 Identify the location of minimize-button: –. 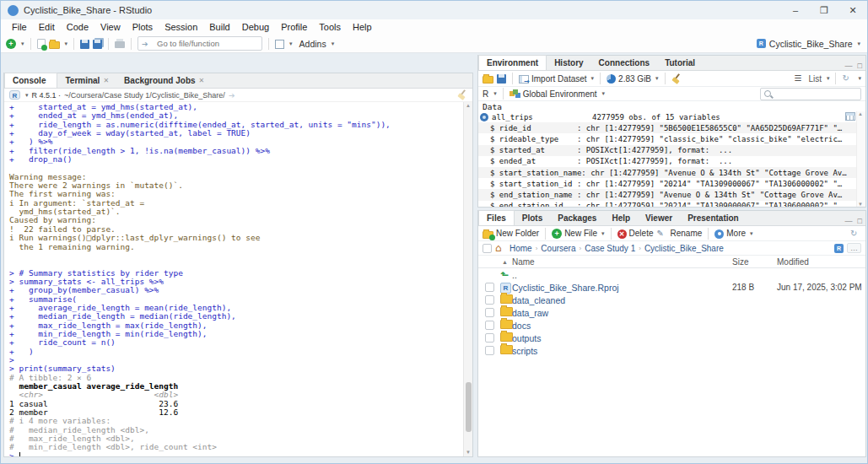
(795, 10).